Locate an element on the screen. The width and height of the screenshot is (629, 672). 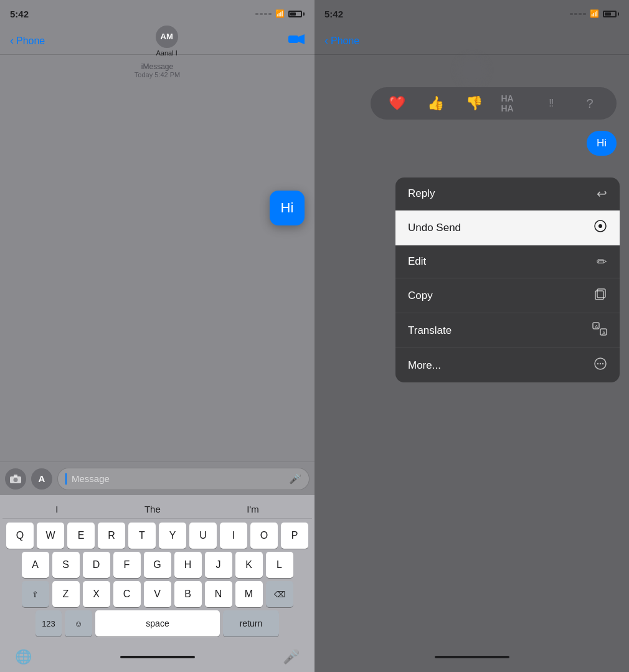
menu-label-reply: Reply is located at coordinates (421, 194).